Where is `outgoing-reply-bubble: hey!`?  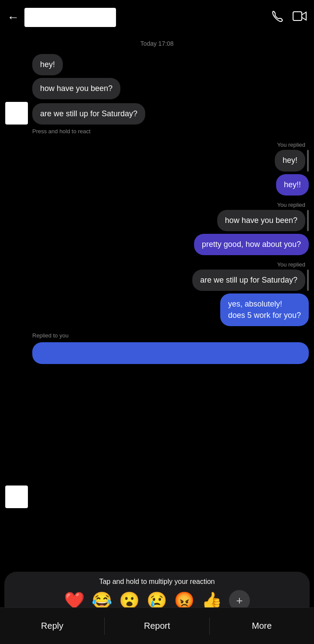 outgoing-reply-bubble: hey! is located at coordinates (290, 160).